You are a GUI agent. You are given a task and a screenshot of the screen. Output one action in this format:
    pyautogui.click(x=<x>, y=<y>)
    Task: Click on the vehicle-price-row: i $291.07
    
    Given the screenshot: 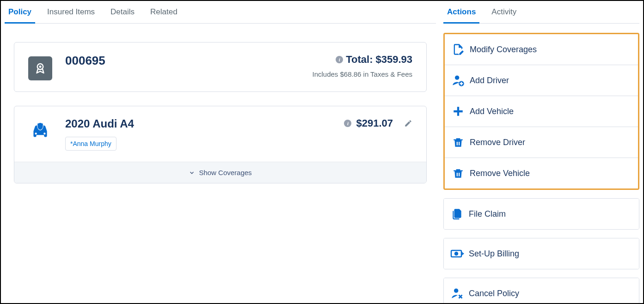 What is the action you would take?
    pyautogui.click(x=378, y=123)
    